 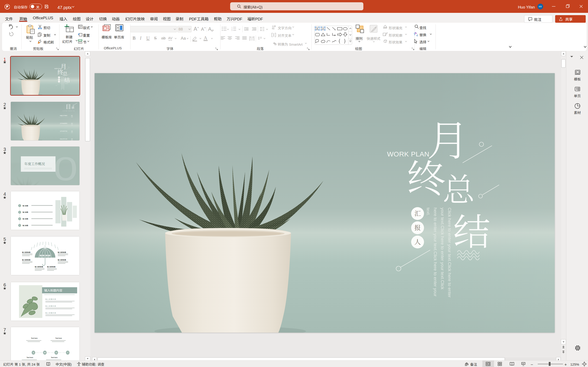 I want to click on svg-text: S, so click(x=34, y=353).